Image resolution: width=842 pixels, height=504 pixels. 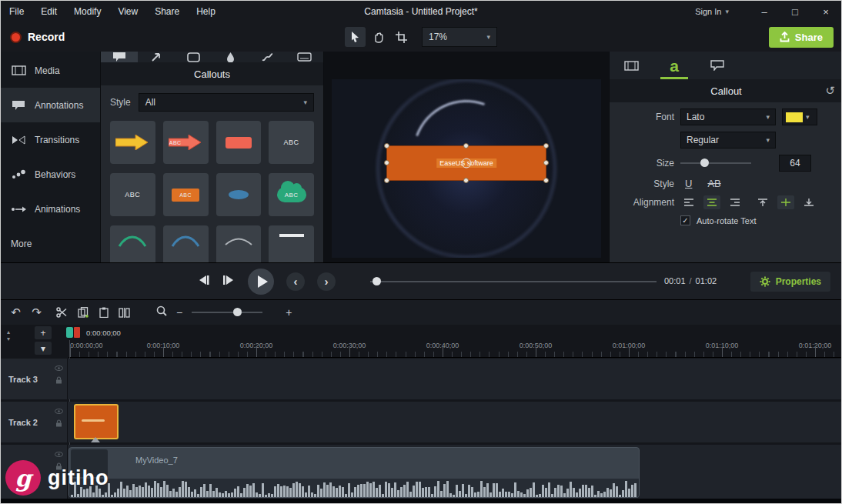 What do you see at coordinates (186, 195) in the screenshot?
I see `callout-thumb-orange-rect: ABC` at bounding box center [186, 195].